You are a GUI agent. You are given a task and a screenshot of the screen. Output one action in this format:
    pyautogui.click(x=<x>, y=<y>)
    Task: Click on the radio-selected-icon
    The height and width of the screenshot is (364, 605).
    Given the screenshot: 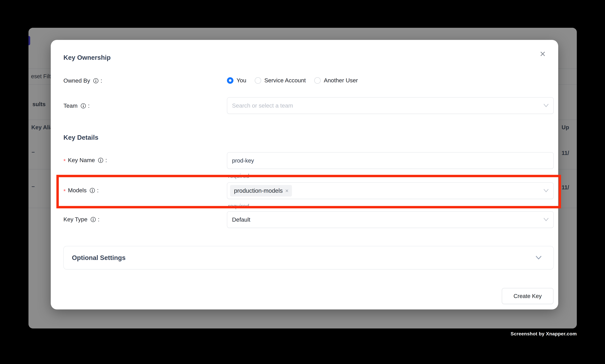 What is the action you would take?
    pyautogui.click(x=230, y=80)
    